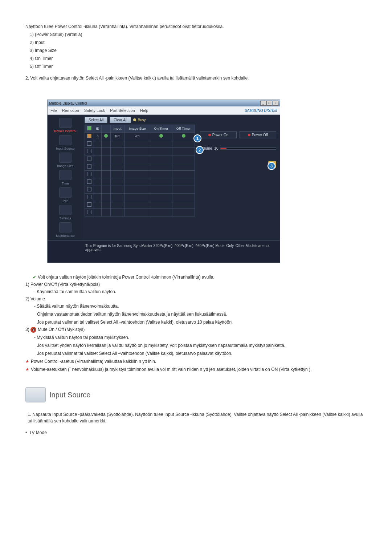 This screenshot has height=555, width=392. Describe the element at coordinates (68, 103) in the screenshot. I see `window-title: Multiple Display Control` at that location.